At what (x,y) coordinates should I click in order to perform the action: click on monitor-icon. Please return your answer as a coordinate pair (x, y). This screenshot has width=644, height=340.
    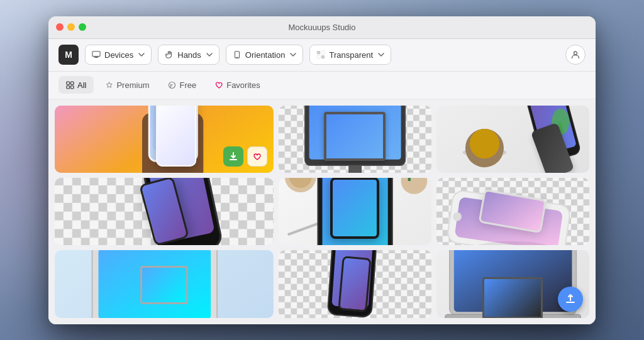
    Looking at the image, I should click on (96, 55).